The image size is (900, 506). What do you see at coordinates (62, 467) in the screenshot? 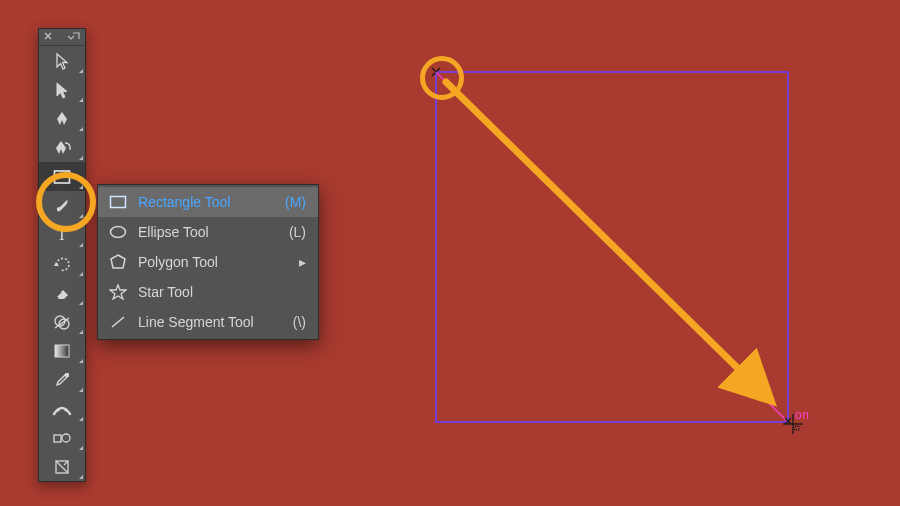
I see `scissors-icon` at bounding box center [62, 467].